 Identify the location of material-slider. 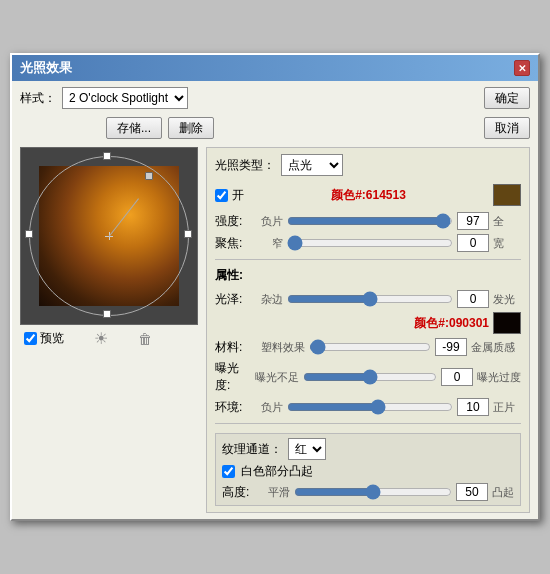
(370, 347).